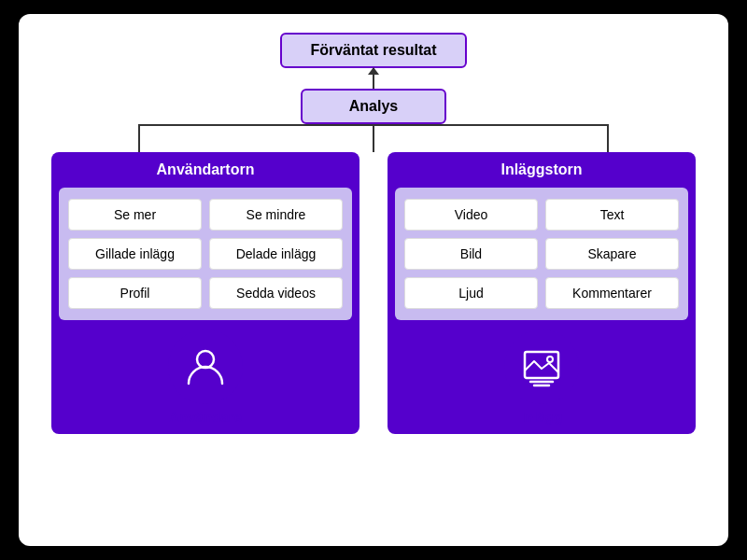 This screenshot has height=560, width=747. I want to click on analys-box: Analys, so click(374, 106).